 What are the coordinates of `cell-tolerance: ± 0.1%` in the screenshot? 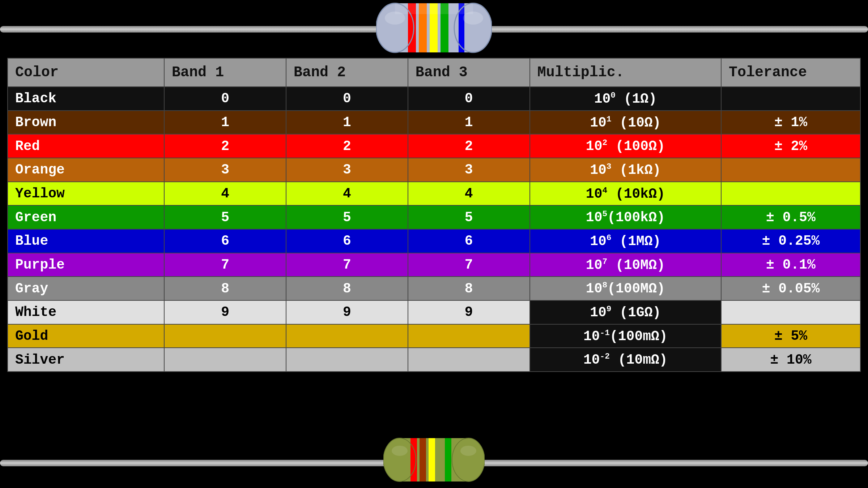 It's located at (791, 265).